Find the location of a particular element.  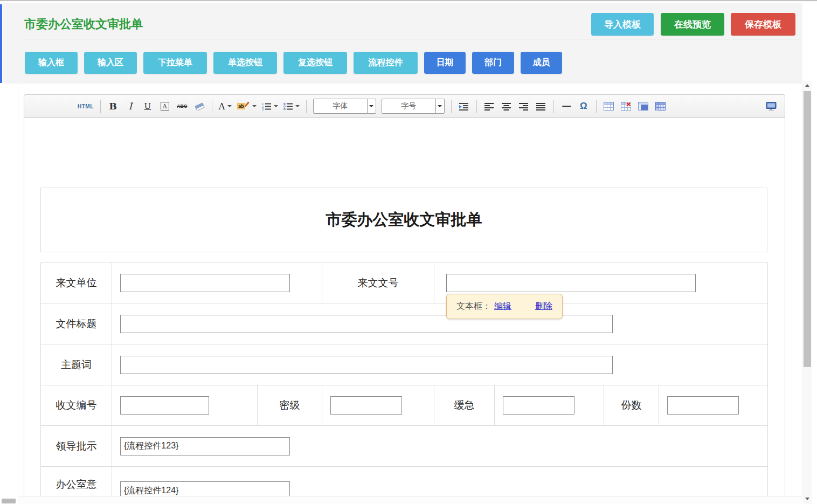

align-center-button is located at coordinates (507, 106).